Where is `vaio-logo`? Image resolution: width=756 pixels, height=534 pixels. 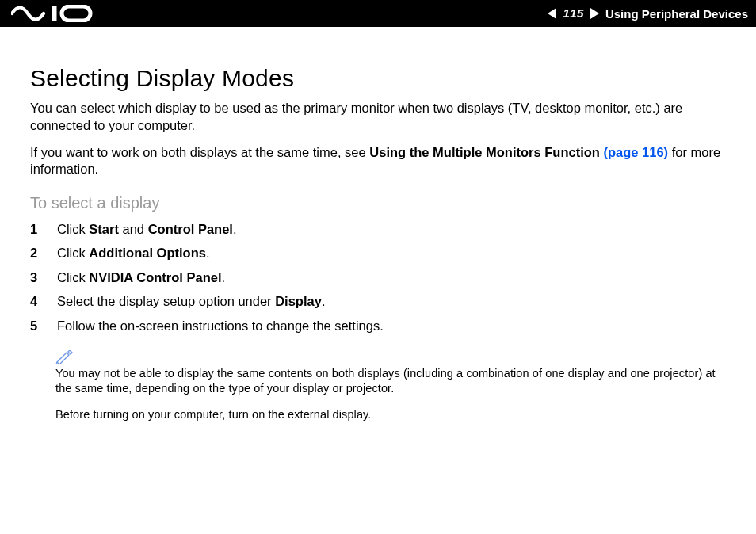
vaio-logo is located at coordinates (55, 13).